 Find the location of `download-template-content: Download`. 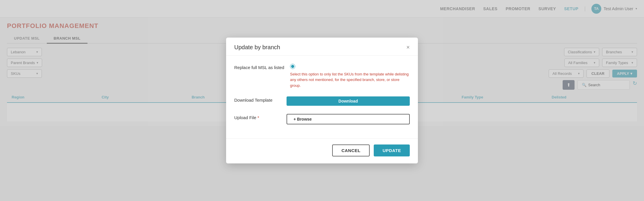

download-template-content: Download is located at coordinates (348, 101).